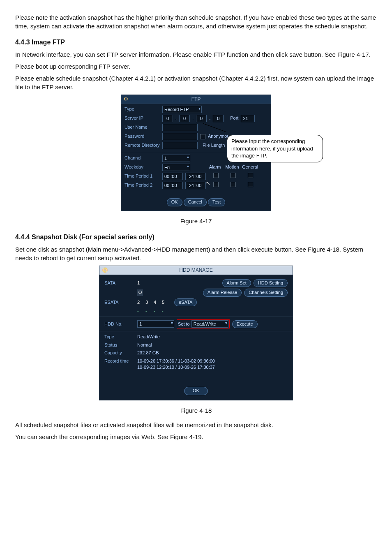  I want to click on paragraph: In Network interface, you can set FTP se…, so click(196, 54).